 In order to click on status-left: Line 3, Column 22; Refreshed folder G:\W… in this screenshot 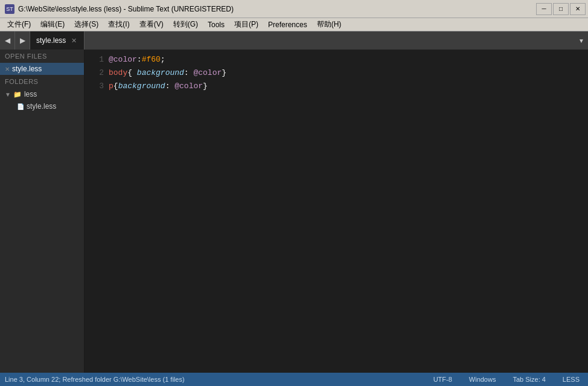, I will do `click(217, 379)`.